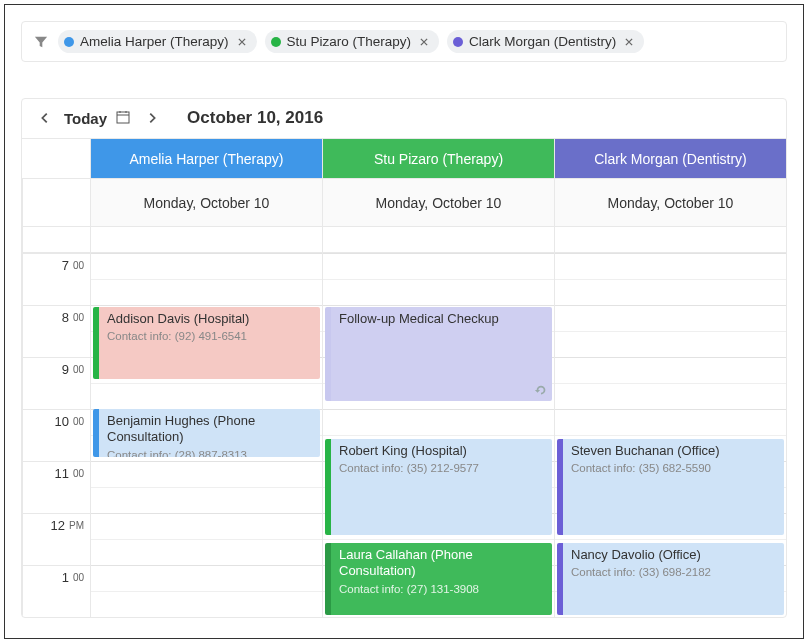  What do you see at coordinates (352, 42) in the screenshot?
I see `filter-chip: Stu Pizaro (Therapy)` at bounding box center [352, 42].